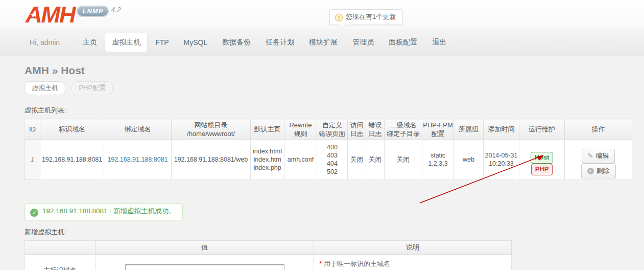 This screenshot has width=644, height=270. What do you see at coordinates (211, 129) in the screenshot?
I see `col-header-web-root: 网站根目录 /home/wwwroot/` at bounding box center [211, 129].